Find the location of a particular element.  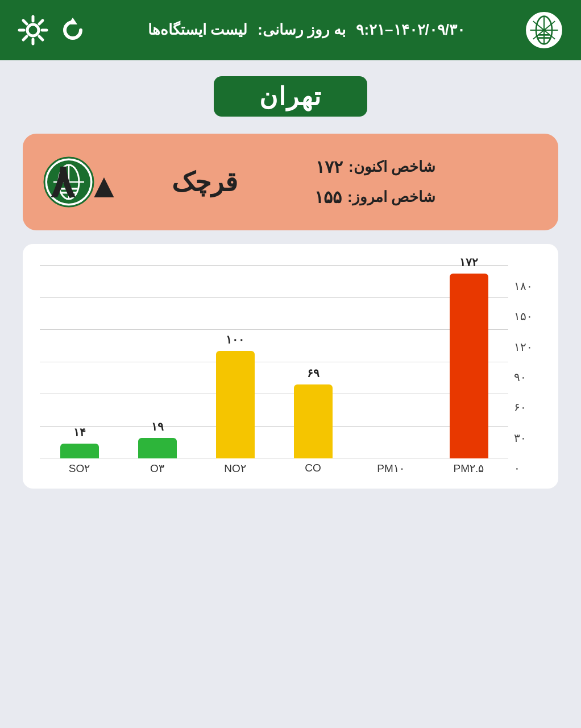

bar-value-label: ۱۴ is located at coordinates (80, 432).